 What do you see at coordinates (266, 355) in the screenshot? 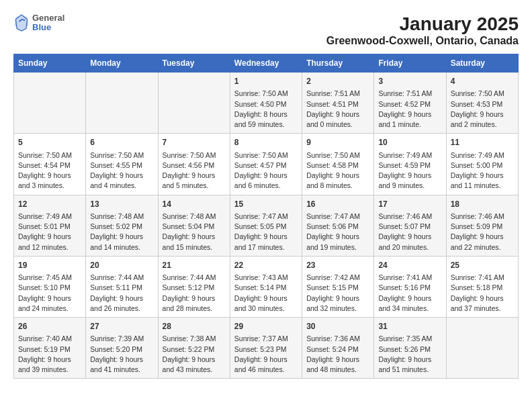
I see `day-info: Sunrise: 7:37 AM Sunset: 5:23 PM Dayligh…` at bounding box center [266, 355].